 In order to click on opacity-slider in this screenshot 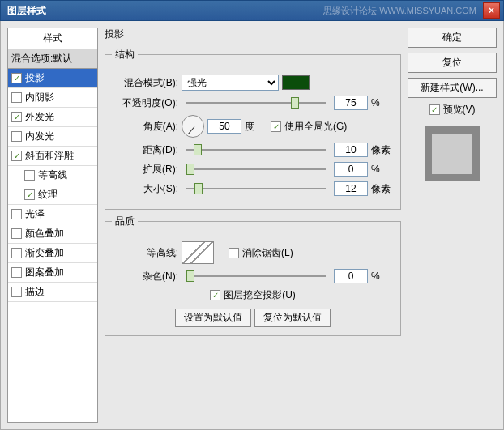, I will do `click(256, 103)`.